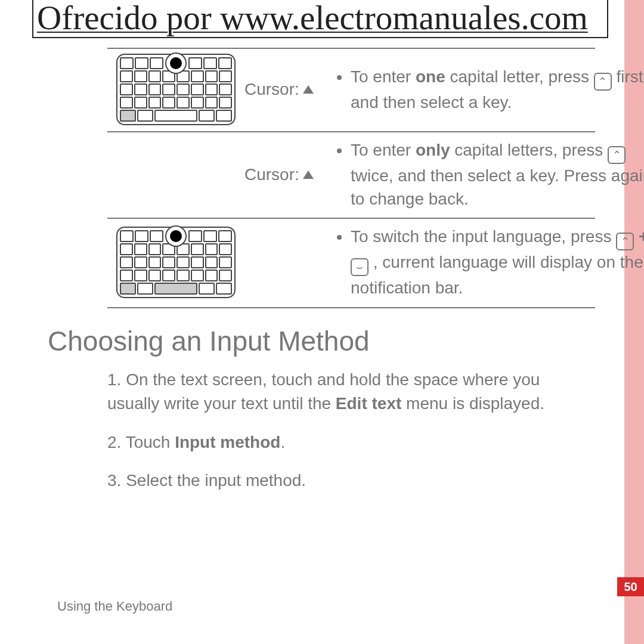 This screenshot has height=644, width=644. What do you see at coordinates (351, 431) in the screenshot?
I see `numbered-steps: 1. On the text screen, touch and hold th…` at bounding box center [351, 431].